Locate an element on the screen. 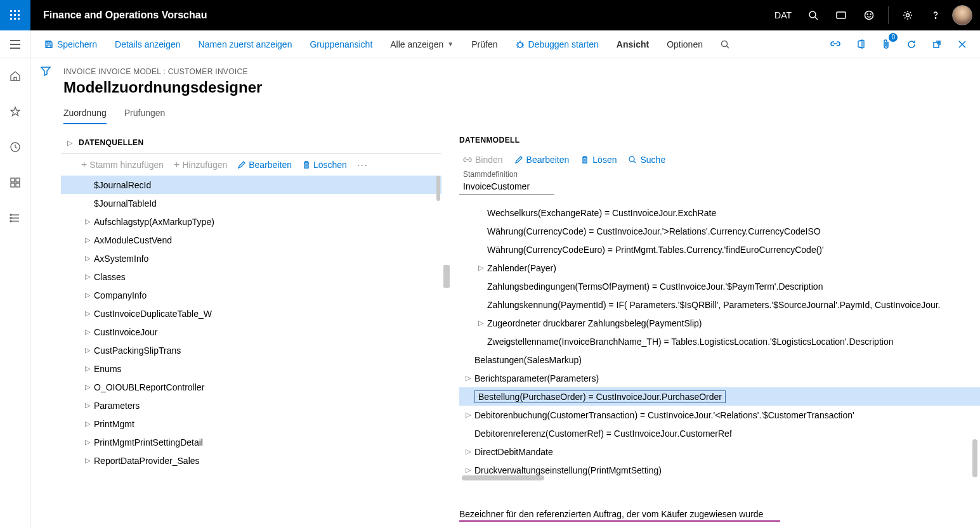  save-button: Speichern is located at coordinates (71, 44).